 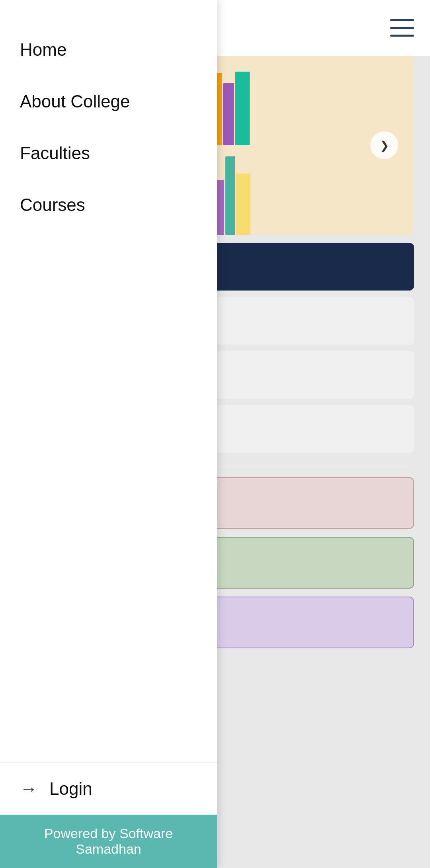 What do you see at coordinates (108, 789) in the screenshot?
I see `login-area: → Login` at bounding box center [108, 789].